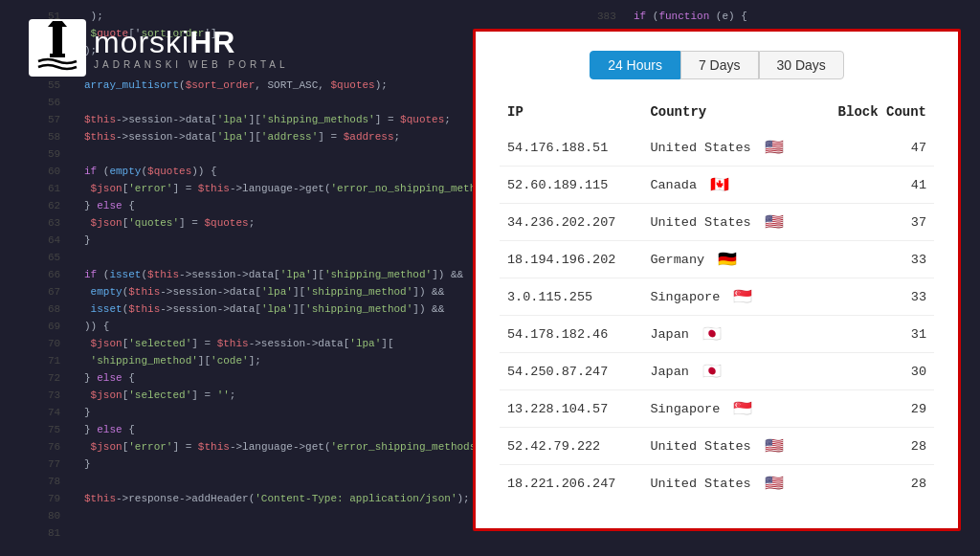  Describe the element at coordinates (570, 222) in the screenshot. I see `cell-ip: 34.236.202.207` at that location.